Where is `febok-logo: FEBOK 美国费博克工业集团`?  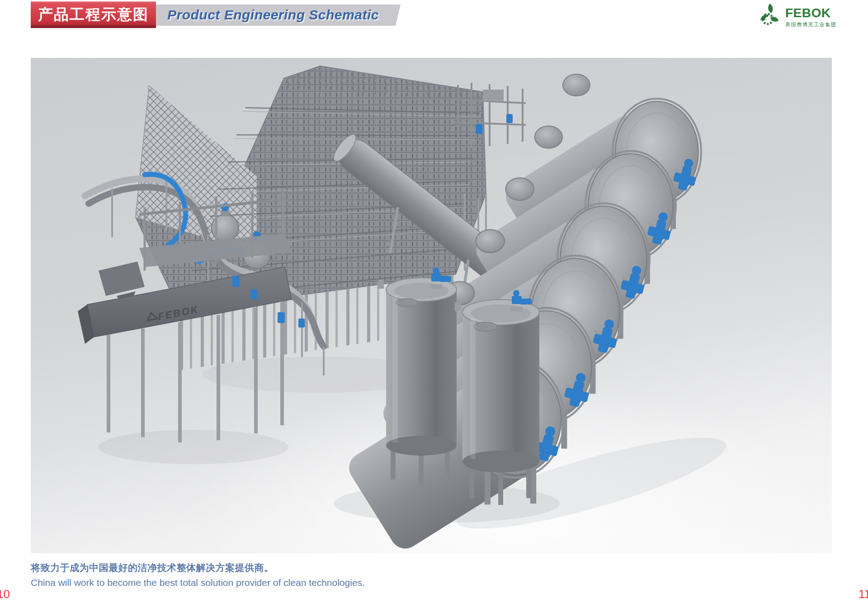
febok-logo: FEBOK 美国费博克工业集团 is located at coordinates (797, 15).